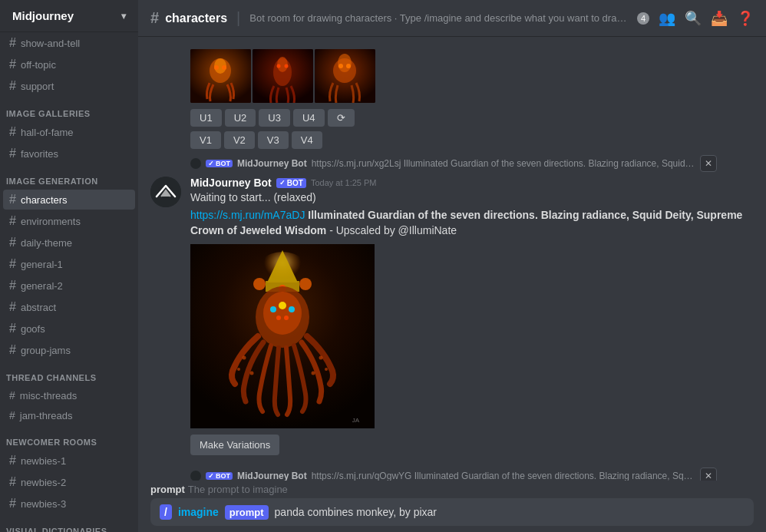  What do you see at coordinates (69, 221) in the screenshot?
I see `sidebar-item-environments: # environments` at bounding box center [69, 221].